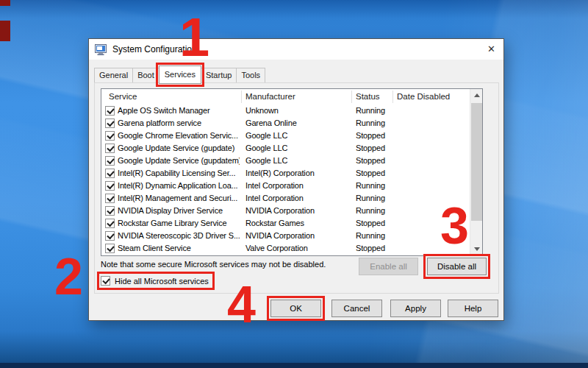 Image resolution: width=588 pixels, height=368 pixels. What do you see at coordinates (179, 210) in the screenshot?
I see `service-name: NVIDIA Display Driver Service` at bounding box center [179, 210].